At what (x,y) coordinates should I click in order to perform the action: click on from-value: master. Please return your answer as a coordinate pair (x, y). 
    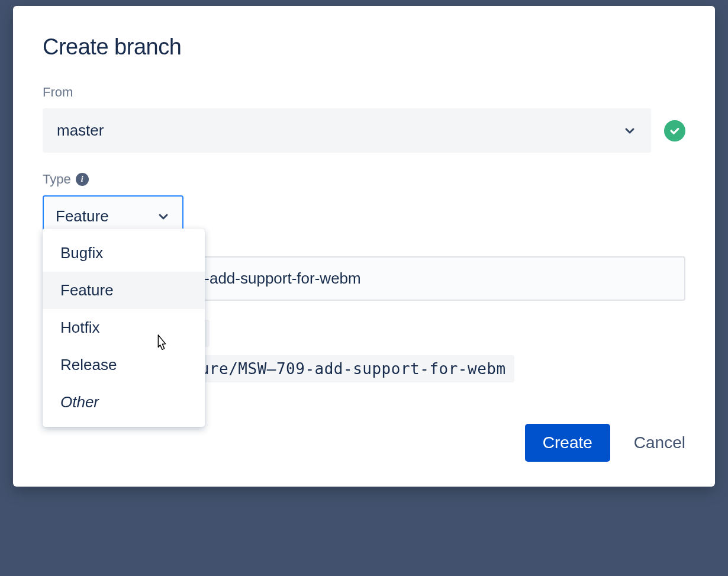
    Looking at the image, I should click on (80, 130).